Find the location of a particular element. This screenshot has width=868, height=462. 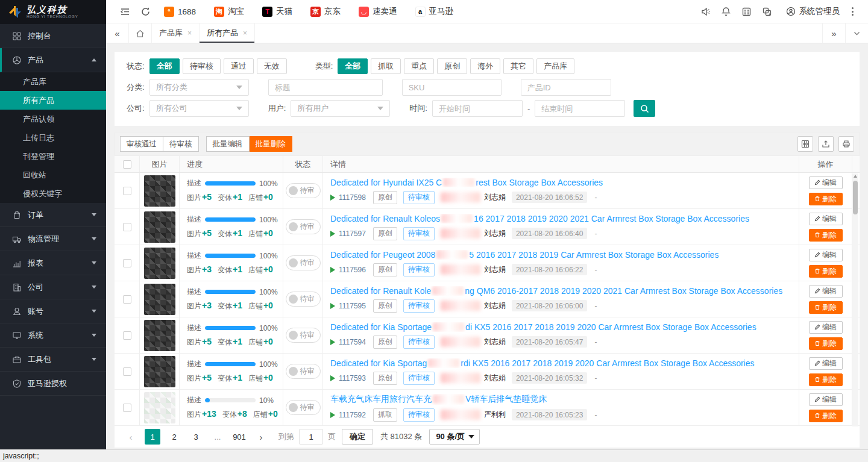

status-chip-通过: 通过 is located at coordinates (239, 66).